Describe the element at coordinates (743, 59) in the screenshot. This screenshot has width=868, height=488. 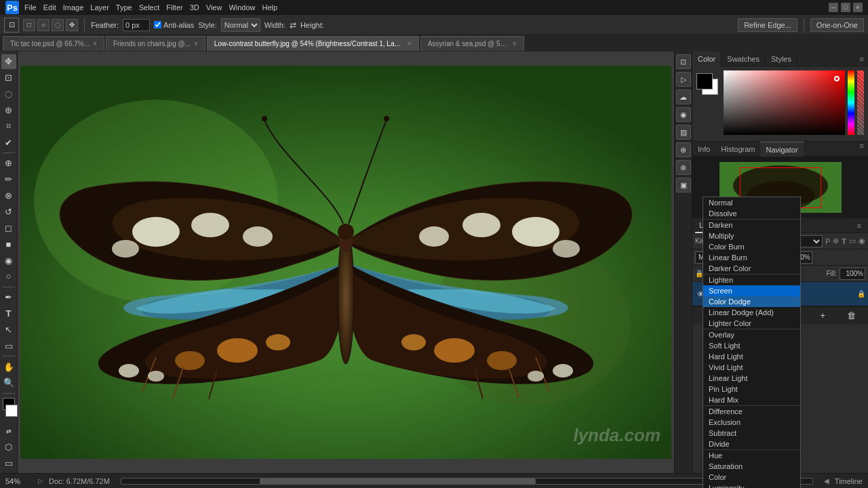
I see `color-tab-swatches: Swatches` at that location.